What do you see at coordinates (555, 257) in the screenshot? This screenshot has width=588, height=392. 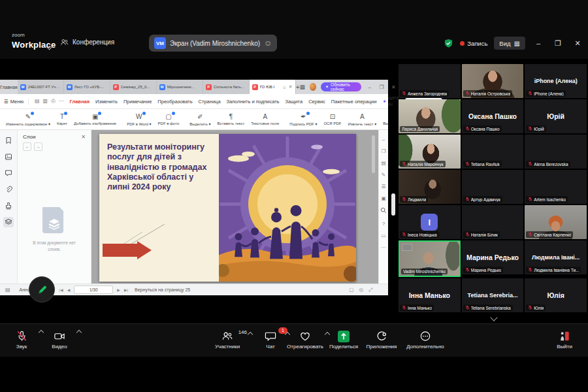 I see `participant-tile-17: Людмила Івані...Людмила Іванівна Ти...` at bounding box center [555, 257].